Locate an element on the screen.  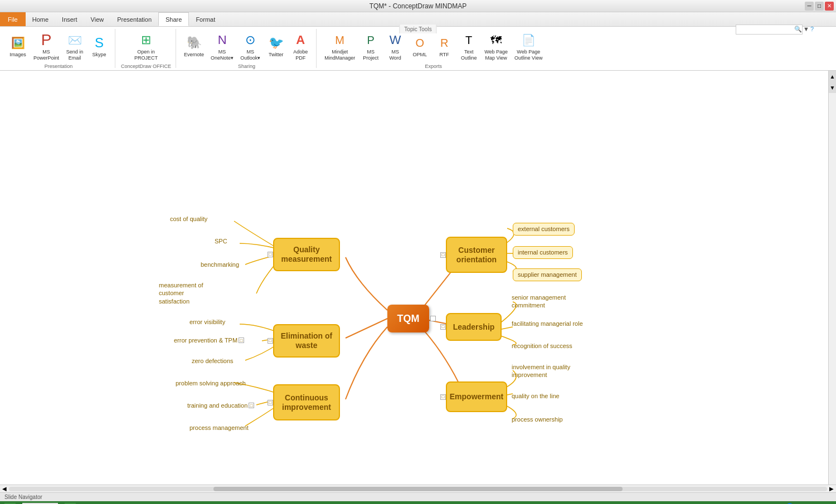
tab-view: View is located at coordinates (98, 19).